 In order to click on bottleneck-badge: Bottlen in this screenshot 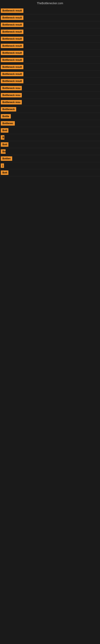, I will do `click(6, 158)`.